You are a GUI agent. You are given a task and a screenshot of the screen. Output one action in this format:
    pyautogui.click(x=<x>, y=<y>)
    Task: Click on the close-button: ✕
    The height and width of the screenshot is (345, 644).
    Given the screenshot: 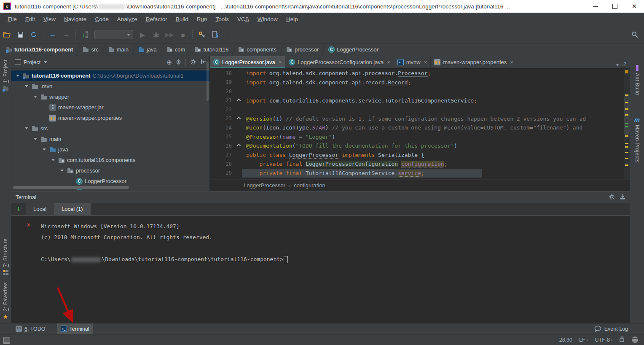 What is the action you would take?
    pyautogui.click(x=634, y=6)
    